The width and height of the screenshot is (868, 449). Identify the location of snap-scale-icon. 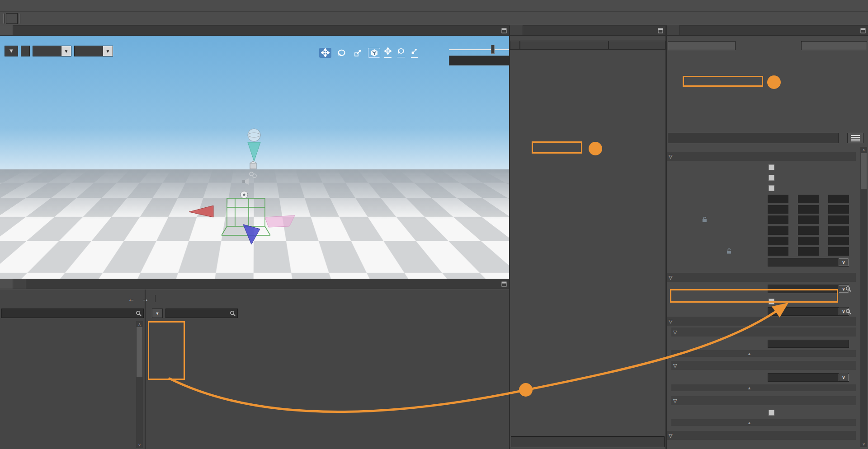
(414, 53).